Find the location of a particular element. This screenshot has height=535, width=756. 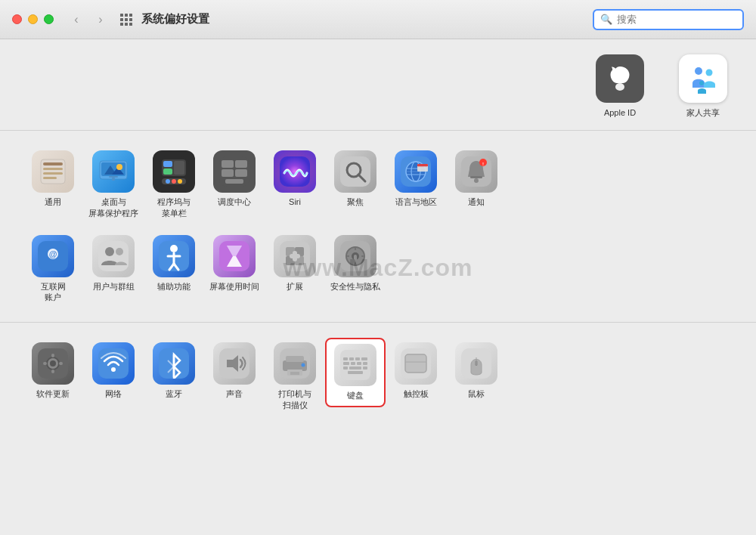

pref-dock: 程序坞与菜单栏 is located at coordinates (174, 184).